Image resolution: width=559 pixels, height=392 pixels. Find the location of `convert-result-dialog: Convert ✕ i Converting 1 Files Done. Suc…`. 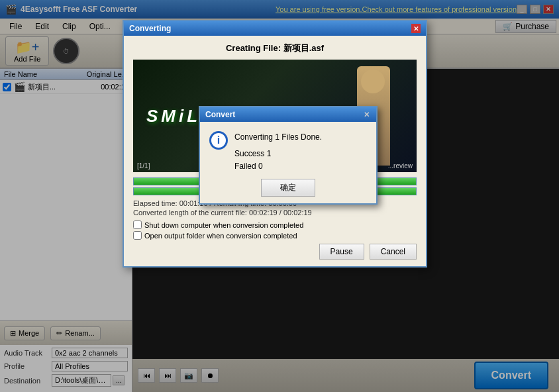

convert-result-dialog: Convert ✕ i Converting 1 Files Done. Suc… is located at coordinates (288, 155).